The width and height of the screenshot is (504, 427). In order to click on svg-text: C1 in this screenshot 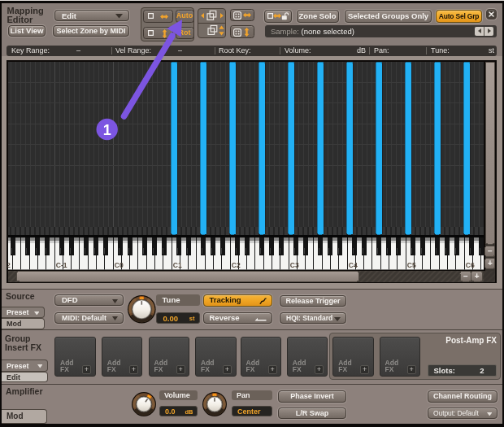, I will do `click(177, 265)`.